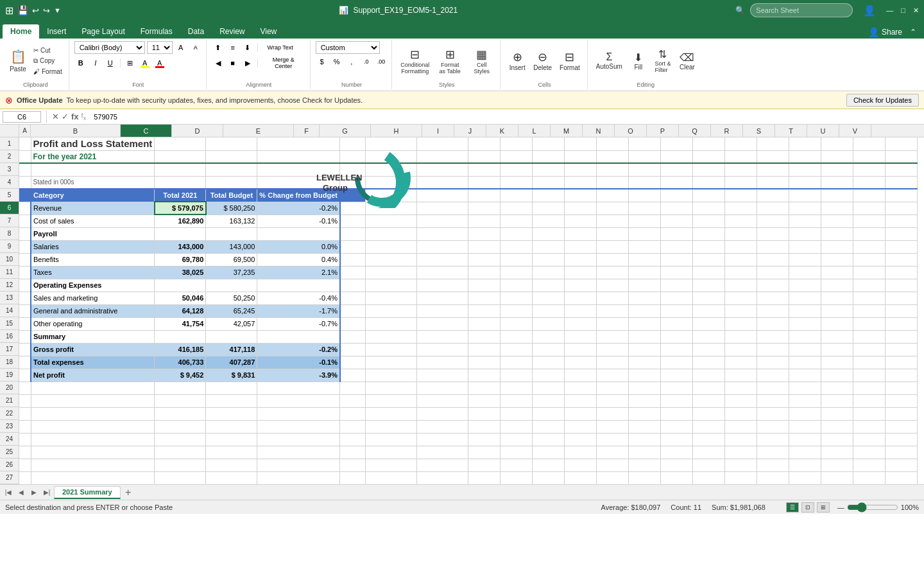 The height and width of the screenshot is (578, 924). What do you see at coordinates (581, 221) in the screenshot?
I see `cell-L7` at bounding box center [581, 221].